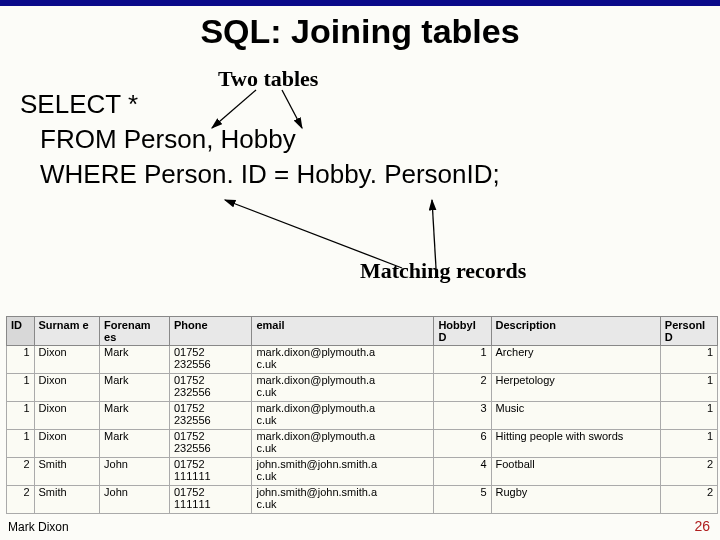 The image size is (720, 540). What do you see at coordinates (462, 472) in the screenshot?
I see `cell-hobbyid: 4` at bounding box center [462, 472].